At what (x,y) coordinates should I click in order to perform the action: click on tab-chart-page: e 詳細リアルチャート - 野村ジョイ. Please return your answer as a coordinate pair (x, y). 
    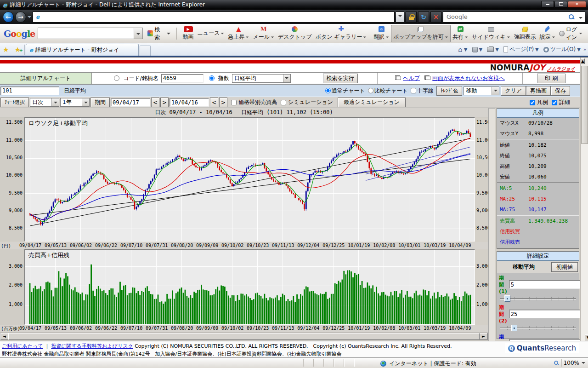
    Looking at the image, I should click on (82, 50).